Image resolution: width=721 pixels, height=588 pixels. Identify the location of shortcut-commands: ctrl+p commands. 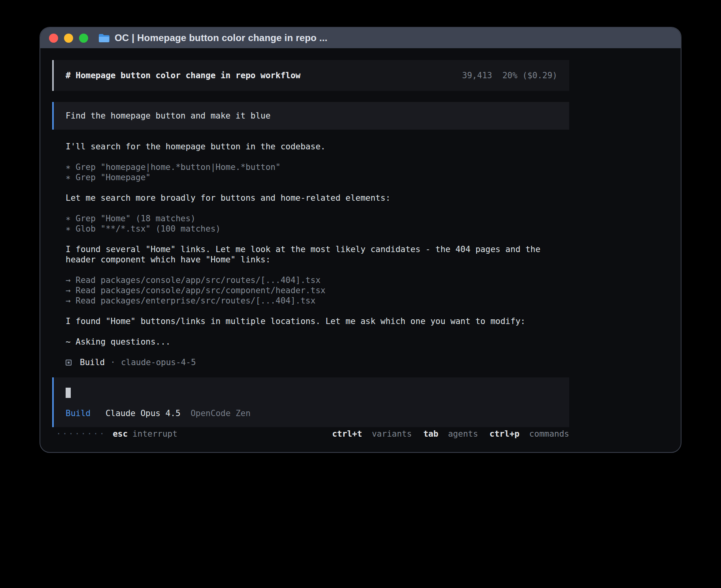
(529, 434).